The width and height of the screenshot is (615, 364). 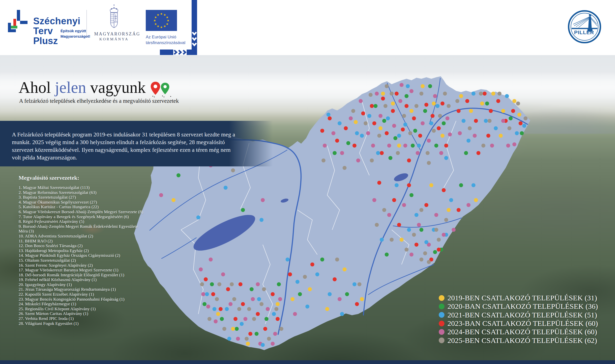 I want to click on legend-item-label: 2019-BEN CSATLAKOZÓ TELEPÜLÉSEK (31), so click(x=522, y=298).